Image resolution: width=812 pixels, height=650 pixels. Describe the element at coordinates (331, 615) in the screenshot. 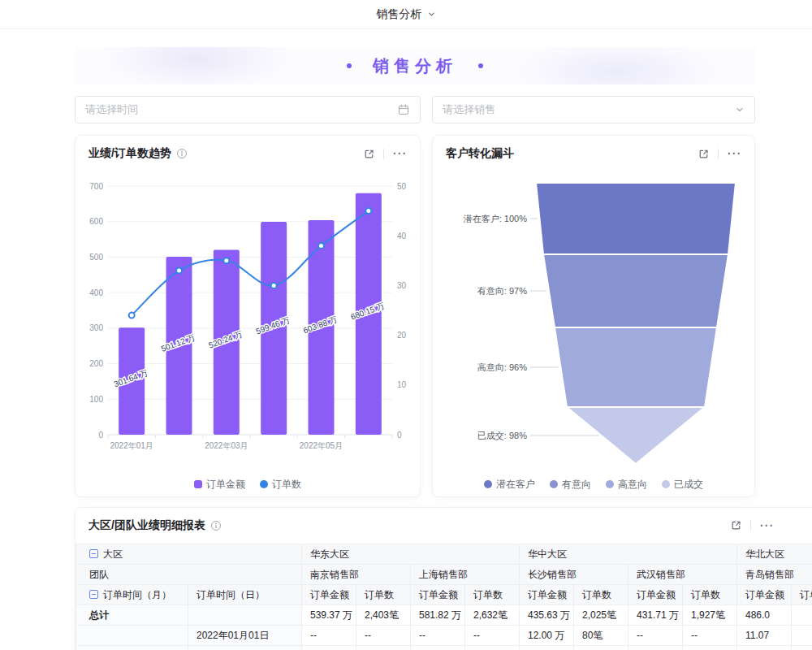

I see `value-cell-text: 539.37 万` at that location.